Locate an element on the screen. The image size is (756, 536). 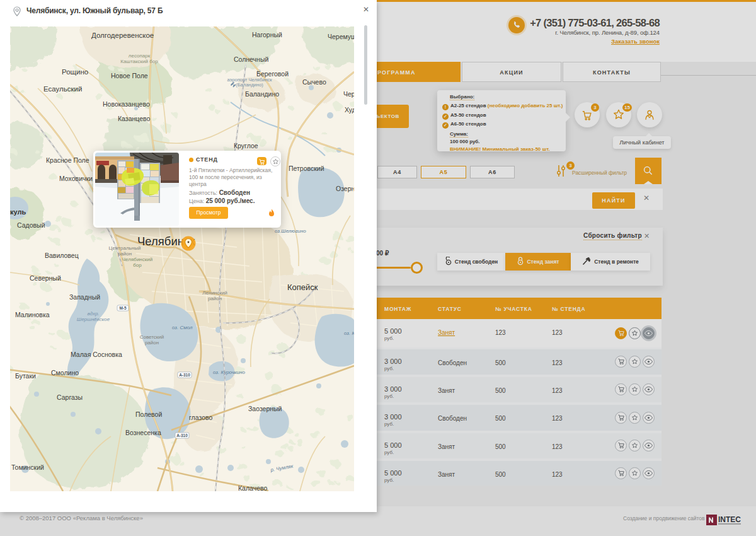
svg-text: бор is located at coordinates (137, 265).